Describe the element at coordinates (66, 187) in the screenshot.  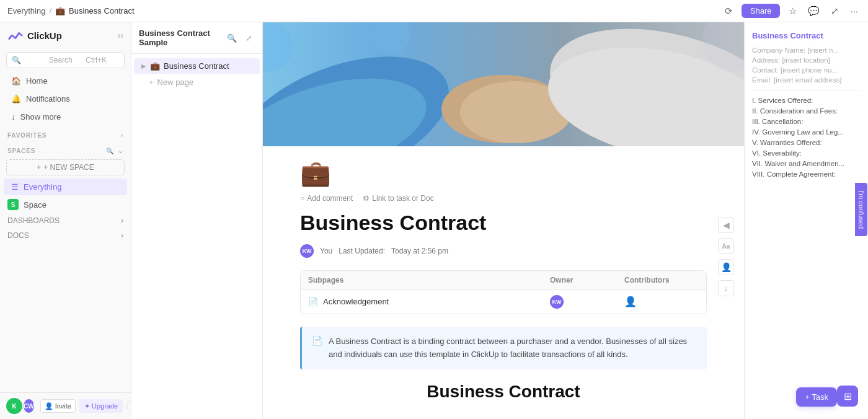
I see `sidebar-item-everything: ☰ Everything` at that location.